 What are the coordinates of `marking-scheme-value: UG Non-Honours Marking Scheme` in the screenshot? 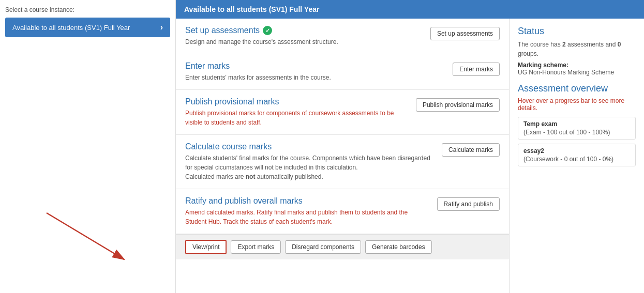 It's located at (577, 72).